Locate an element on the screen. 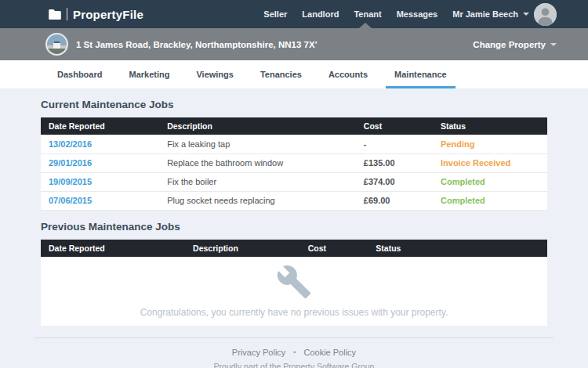  brand-title: PropertyFile is located at coordinates (108, 14).